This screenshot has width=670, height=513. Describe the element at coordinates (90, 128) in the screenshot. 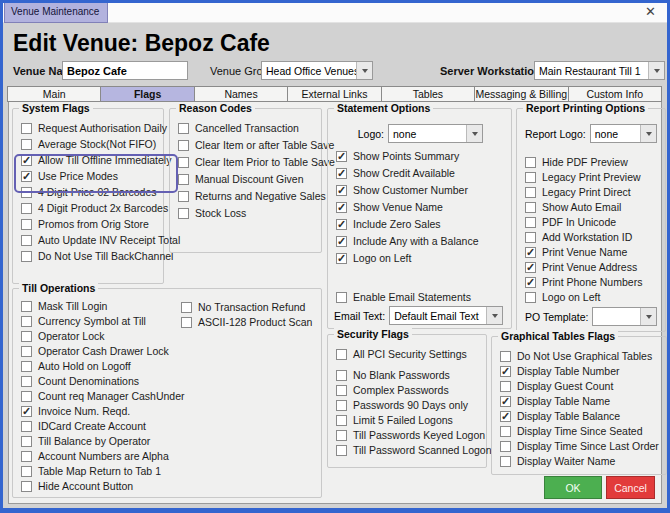

I see `checkbox-row: Request Authorisation Daily` at that location.